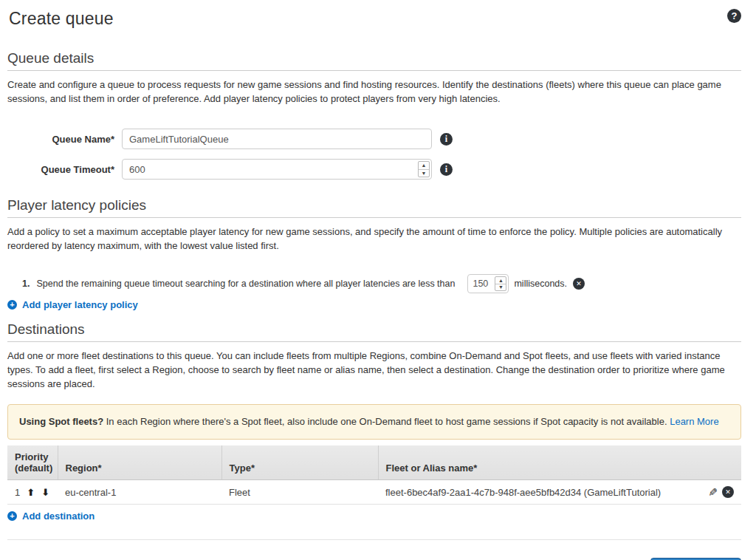 This screenshot has height=560, width=756. Describe the element at coordinates (540, 284) in the screenshot. I see `policy-text-after: milliseconds.` at that location.